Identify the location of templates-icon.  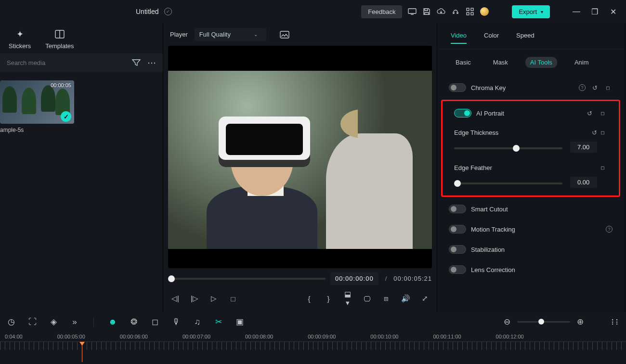
(60, 34).